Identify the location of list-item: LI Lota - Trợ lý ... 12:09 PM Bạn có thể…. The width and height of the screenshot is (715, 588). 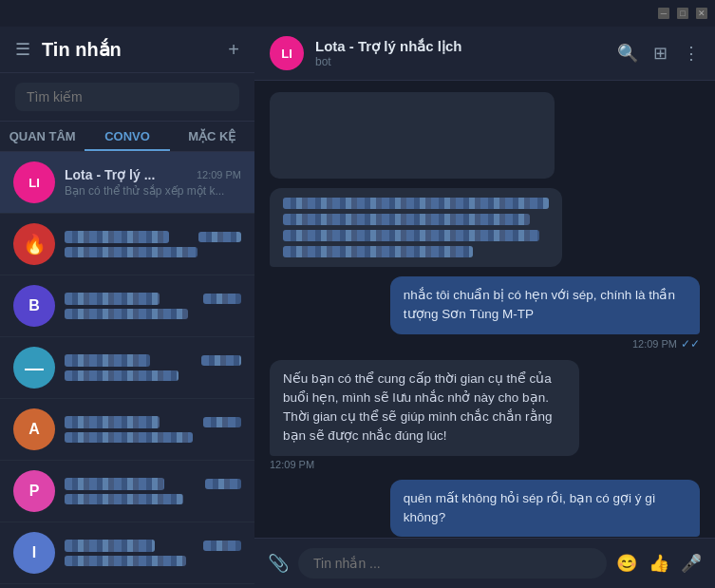
(127, 182).